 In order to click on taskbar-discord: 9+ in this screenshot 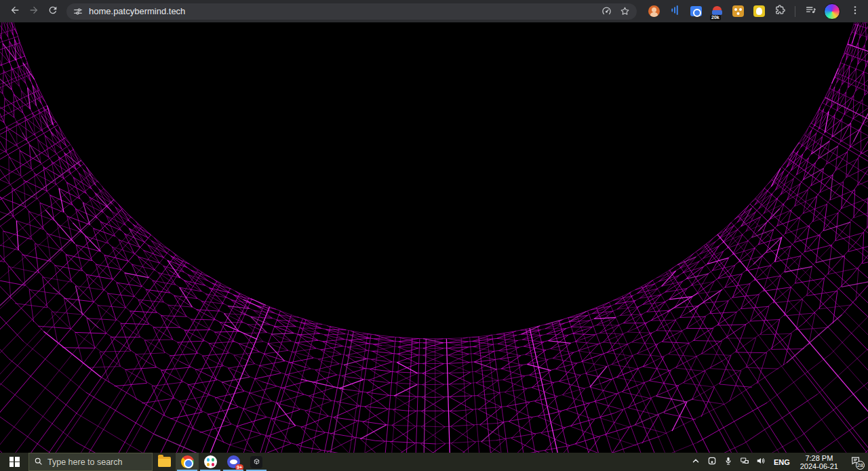, I will do `click(233, 462)`.